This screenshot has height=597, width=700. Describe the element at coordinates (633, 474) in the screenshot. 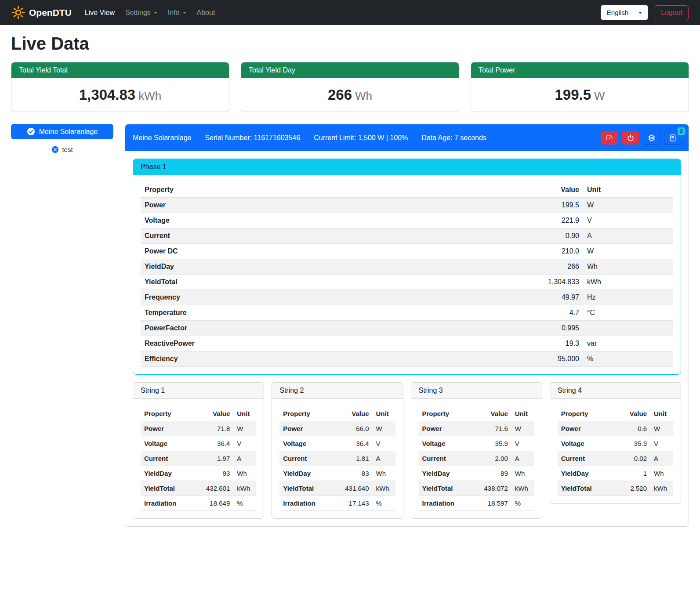

I see `value-cell: 1` at that location.